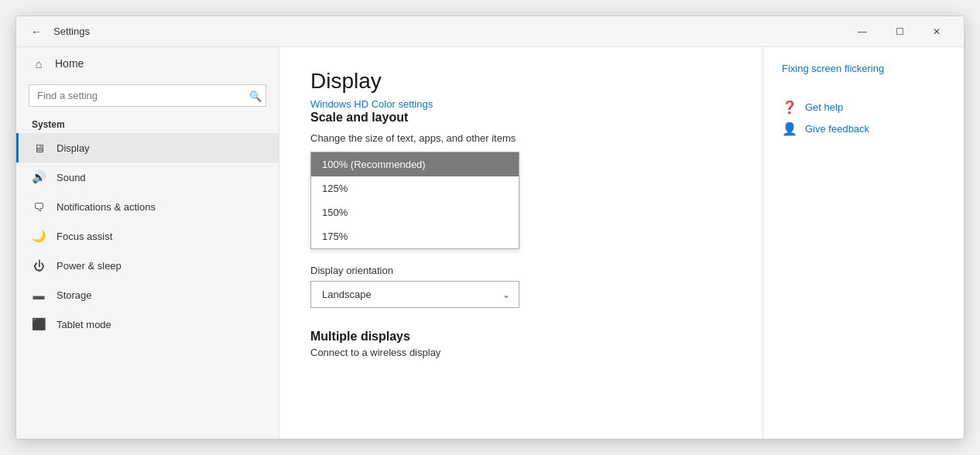  I want to click on scale-option-175: 175%, so click(415, 237).